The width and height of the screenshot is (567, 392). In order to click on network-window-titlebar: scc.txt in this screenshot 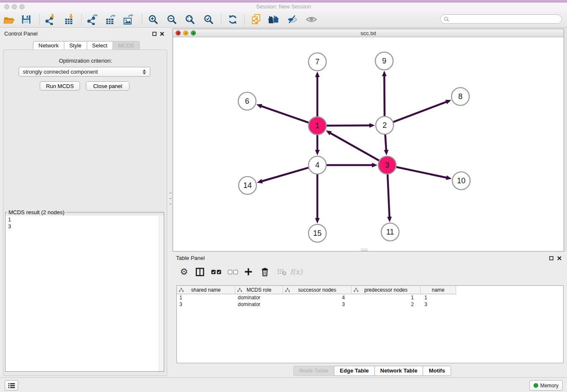, I will do `click(368, 33)`.